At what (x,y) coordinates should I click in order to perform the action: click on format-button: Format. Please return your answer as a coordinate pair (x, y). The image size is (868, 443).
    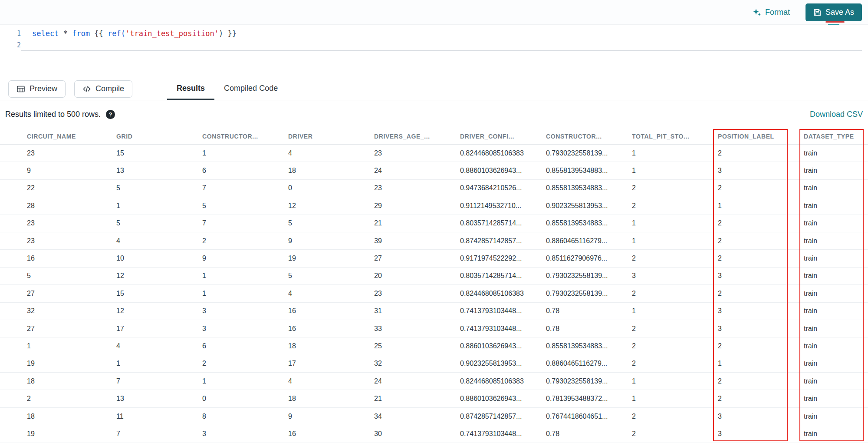
    Looking at the image, I should click on (771, 12).